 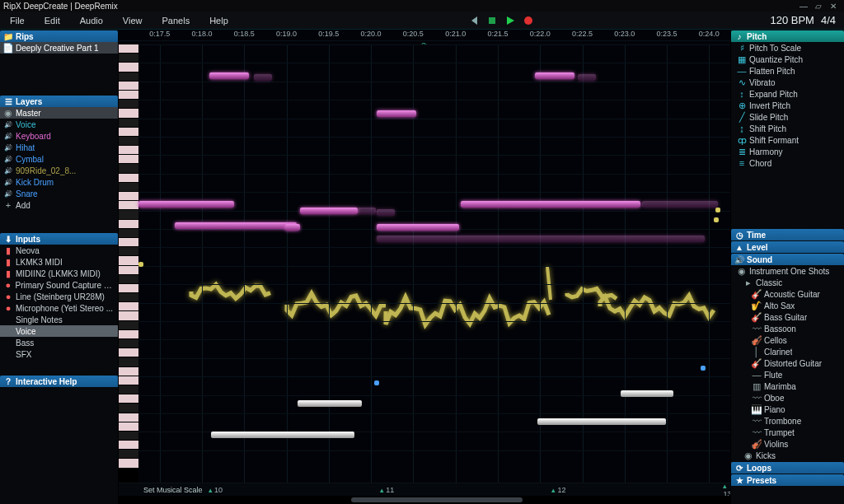 I want to click on piano-roll-keys, so click(x=129, y=264).